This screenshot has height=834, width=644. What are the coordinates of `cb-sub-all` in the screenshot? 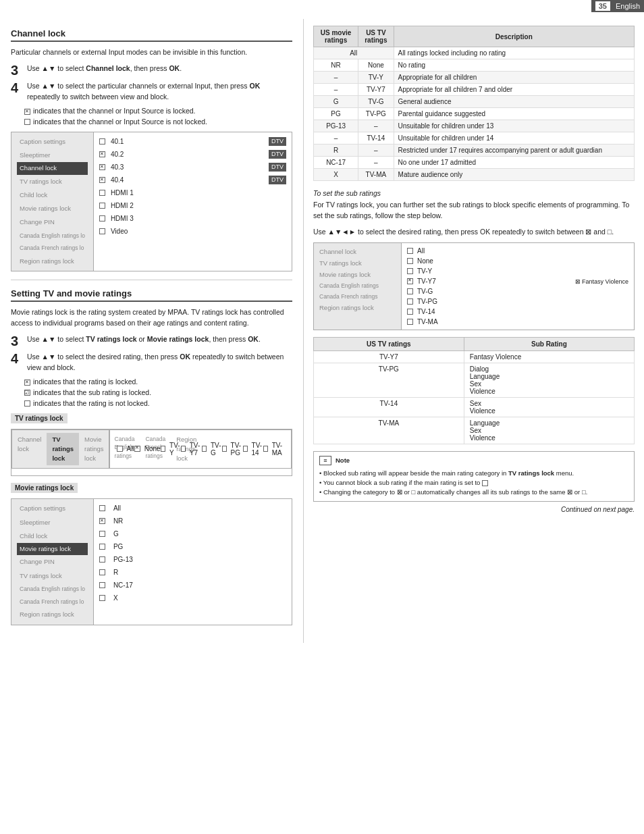 It's located at (410, 251).